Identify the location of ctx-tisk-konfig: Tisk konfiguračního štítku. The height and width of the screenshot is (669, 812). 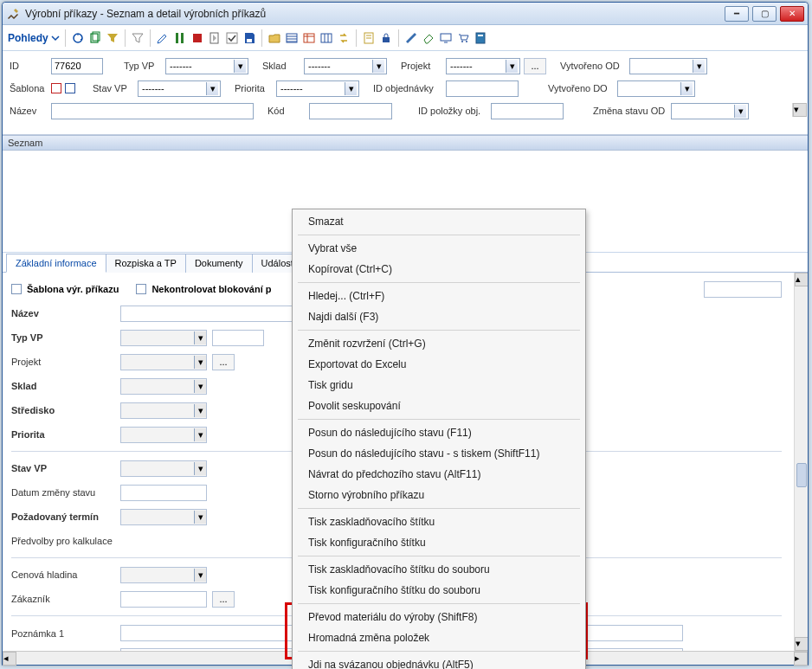
(439, 543).